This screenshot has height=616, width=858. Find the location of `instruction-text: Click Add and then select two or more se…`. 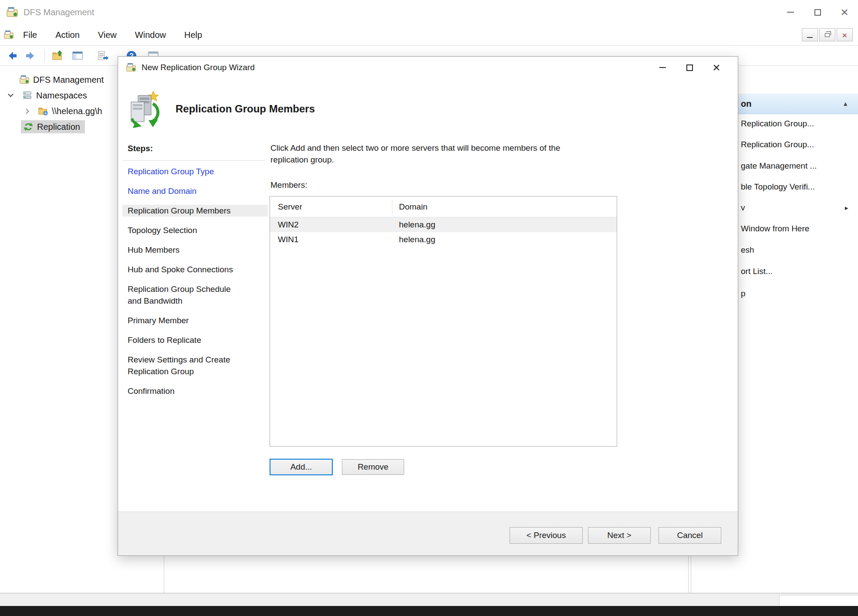

instruction-text: Click Add and then select two or more se… is located at coordinates (423, 154).